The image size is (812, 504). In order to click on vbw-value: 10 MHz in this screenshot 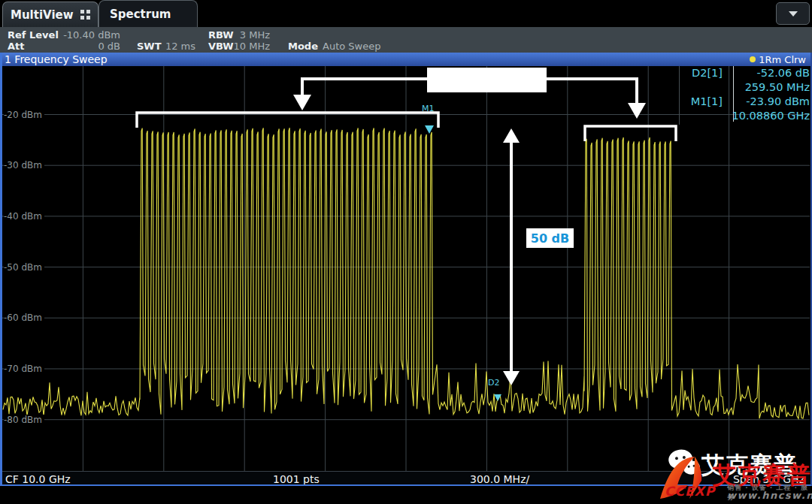, I will do `click(248, 47)`.